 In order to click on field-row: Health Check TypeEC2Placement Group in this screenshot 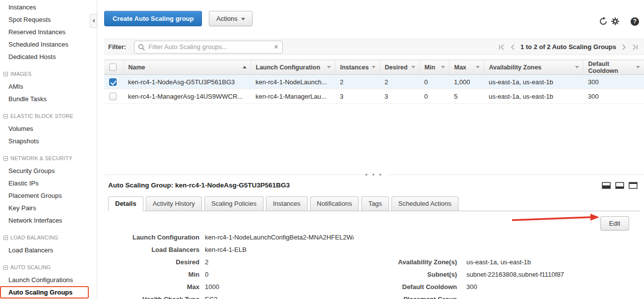, I will do `click(374, 296)`.